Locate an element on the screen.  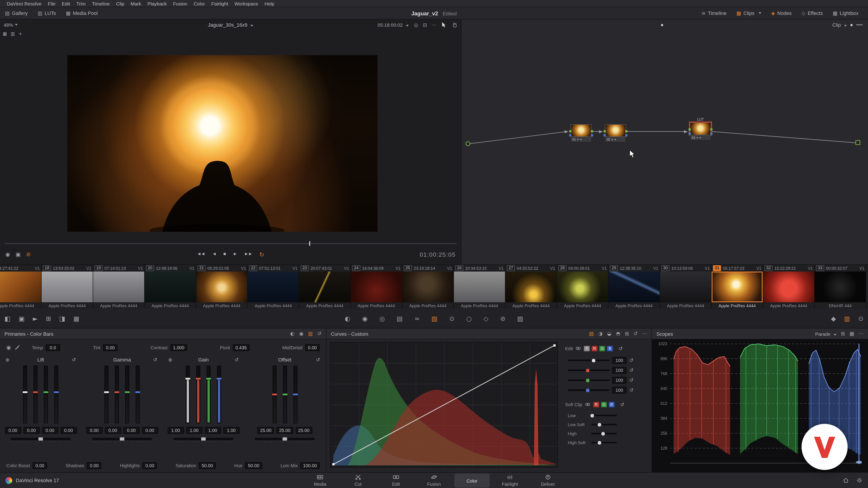
timeline-clip: 30 10:13:59:06 V1 Apple ProRes 4444 is located at coordinates (686, 287).